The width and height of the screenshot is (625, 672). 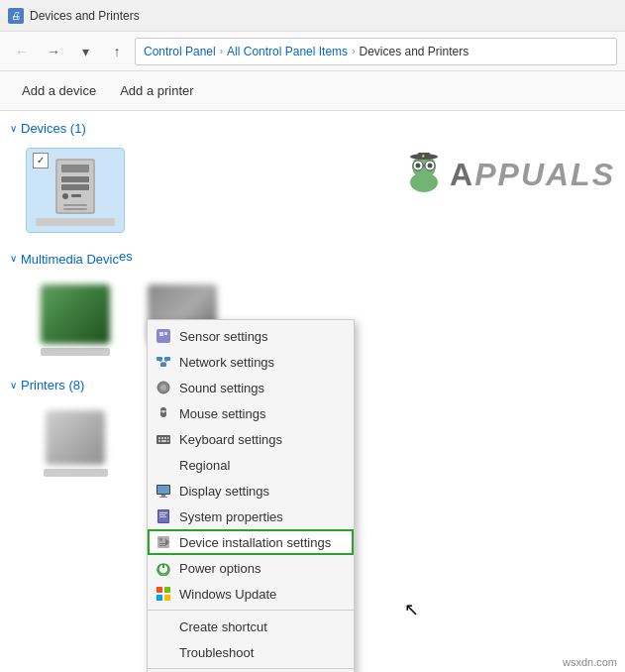 I want to click on menu-item-network: Network settings, so click(x=251, y=362).